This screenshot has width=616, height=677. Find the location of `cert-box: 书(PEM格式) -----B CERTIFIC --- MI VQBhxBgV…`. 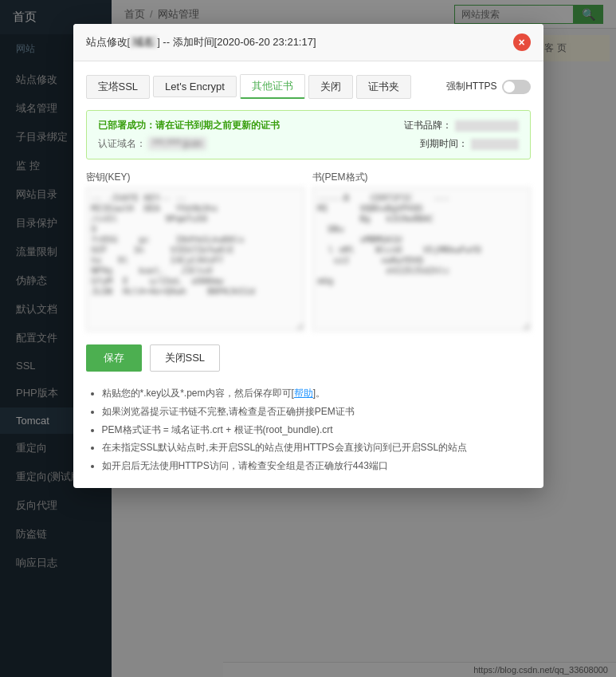

cert-box: 书(PEM格式) -----B CERTIFIC --- MI VQBhxBgV… is located at coordinates (422, 252).